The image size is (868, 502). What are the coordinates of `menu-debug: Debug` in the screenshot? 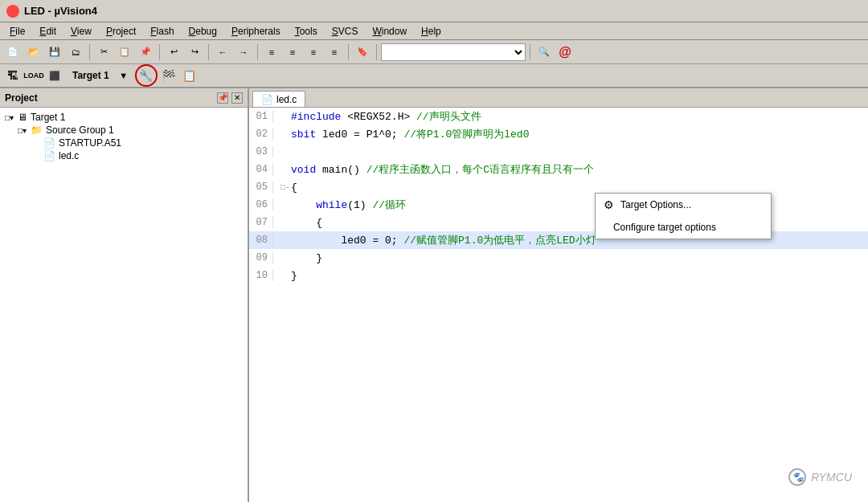 It's located at (203, 31).